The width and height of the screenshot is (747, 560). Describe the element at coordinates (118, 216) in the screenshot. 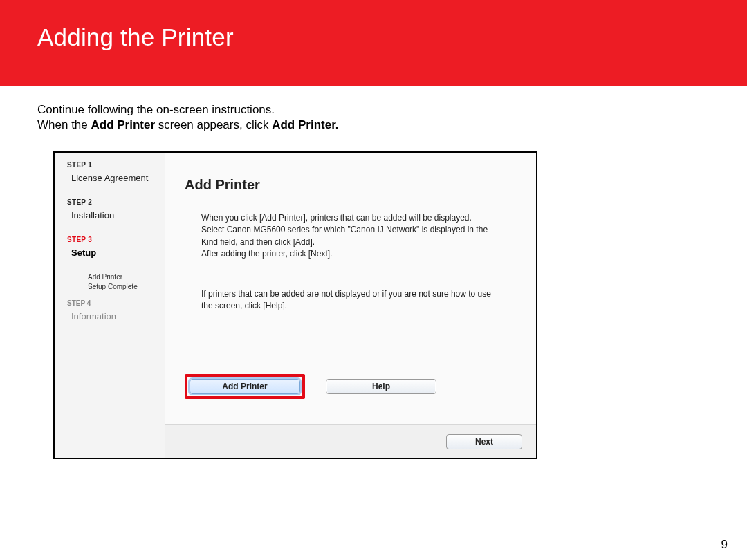

I see `step2-sub: Installation` at that location.